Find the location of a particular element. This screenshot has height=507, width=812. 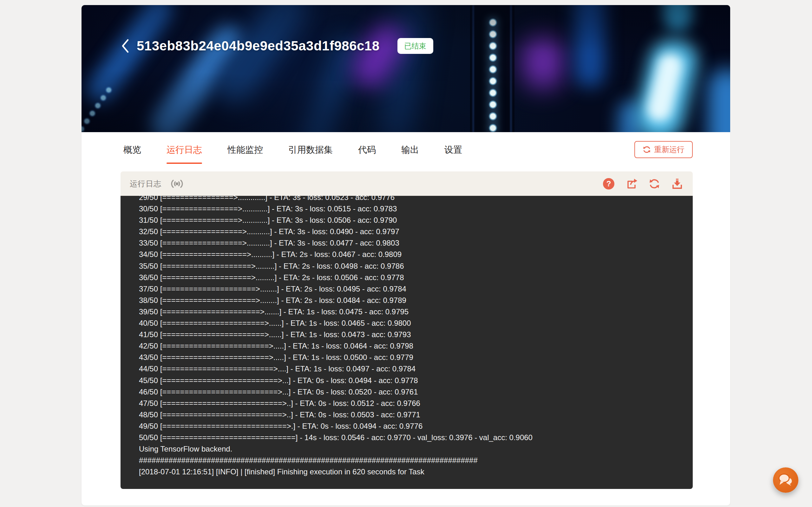

banner-title-row: 513eb83b24e04b9e9ed35a3d1f986c18 已结束 is located at coordinates (277, 46).